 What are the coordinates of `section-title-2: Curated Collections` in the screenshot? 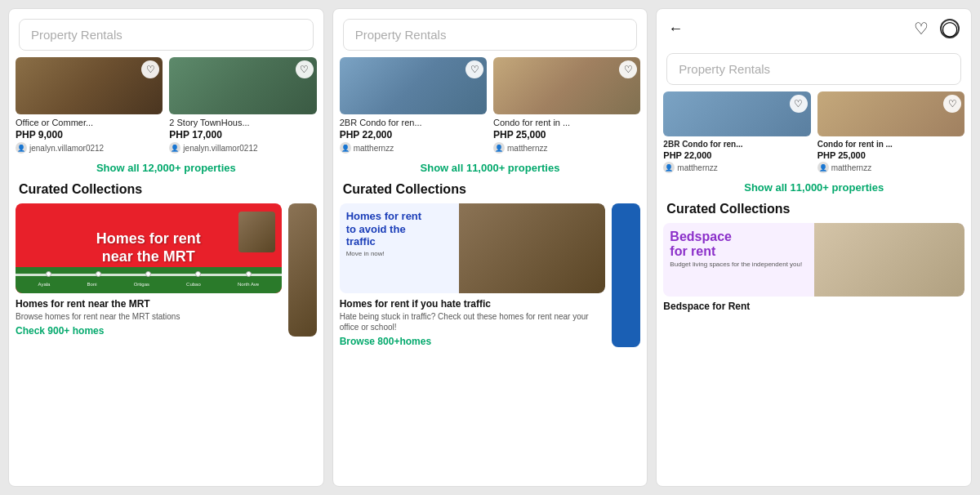 It's located at (490, 191).